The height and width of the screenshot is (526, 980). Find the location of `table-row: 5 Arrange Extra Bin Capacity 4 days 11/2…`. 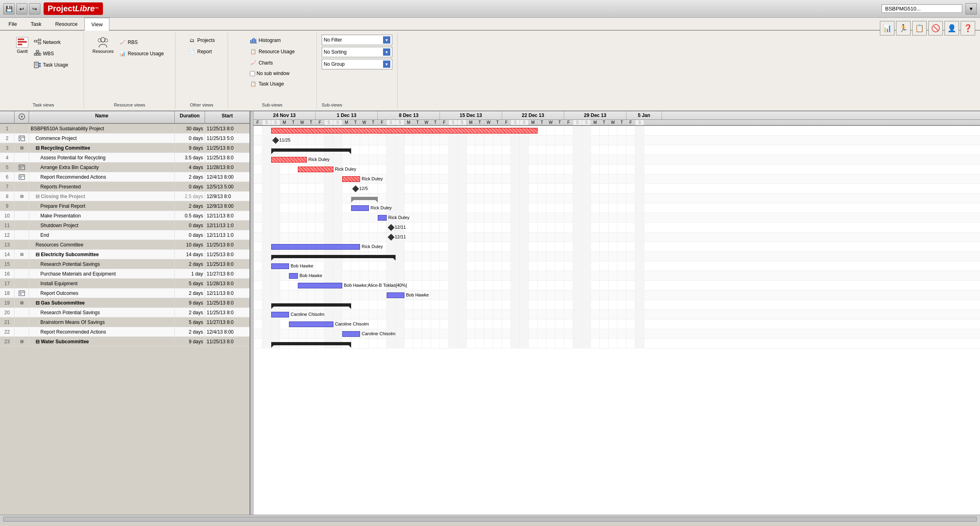

table-row: 5 Arrange Extra Bin Capacity 4 days 11/2… is located at coordinates (125, 167).